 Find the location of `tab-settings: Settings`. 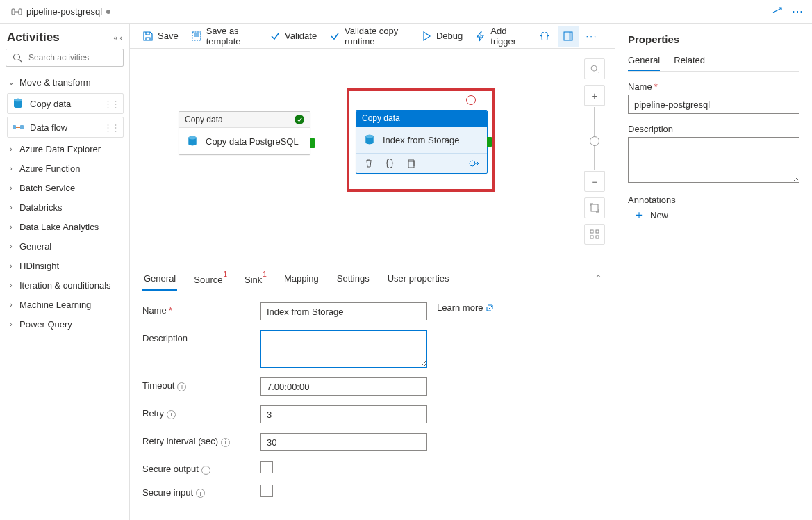

tab-settings: Settings is located at coordinates (353, 278).